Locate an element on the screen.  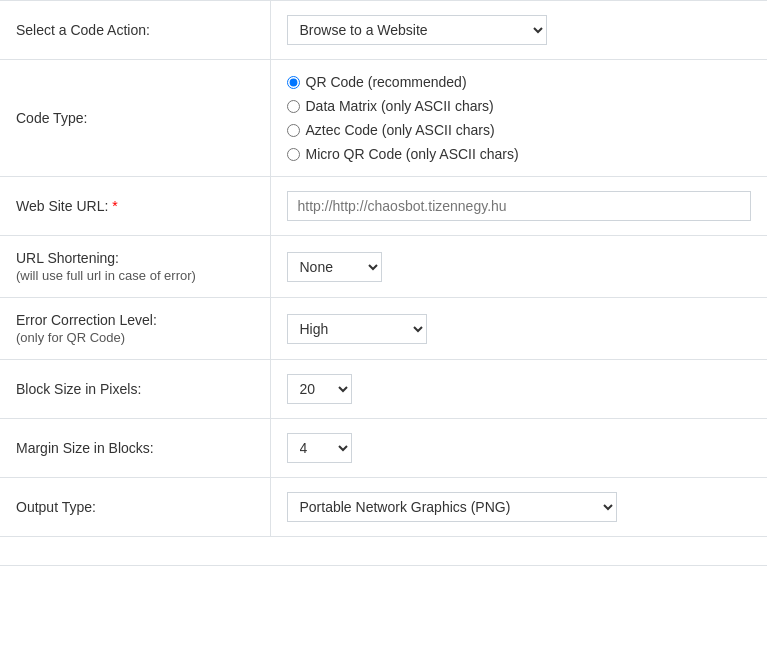
output-type-row: Output Type: Portable Network Graphics (… is located at coordinates (384, 508).